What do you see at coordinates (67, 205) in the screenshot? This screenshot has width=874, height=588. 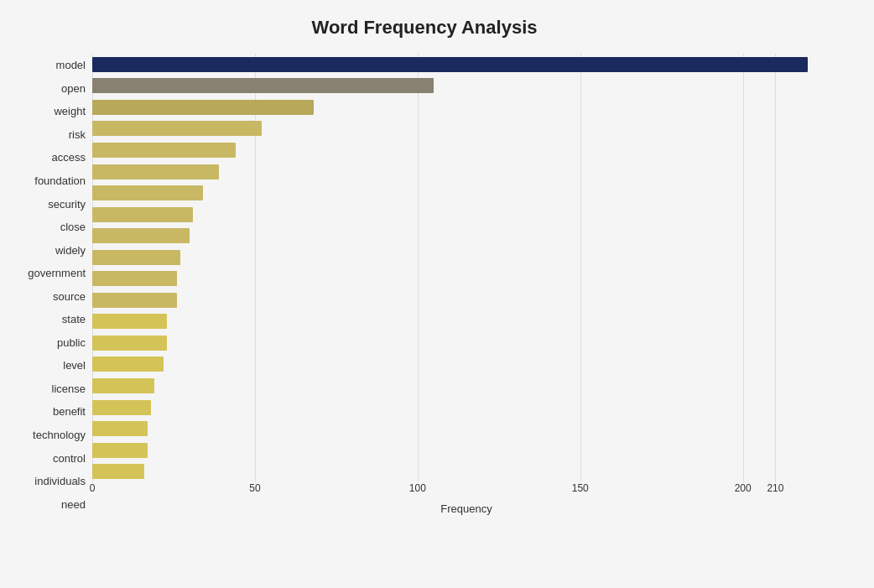 I see `y-label: security` at bounding box center [67, 205].